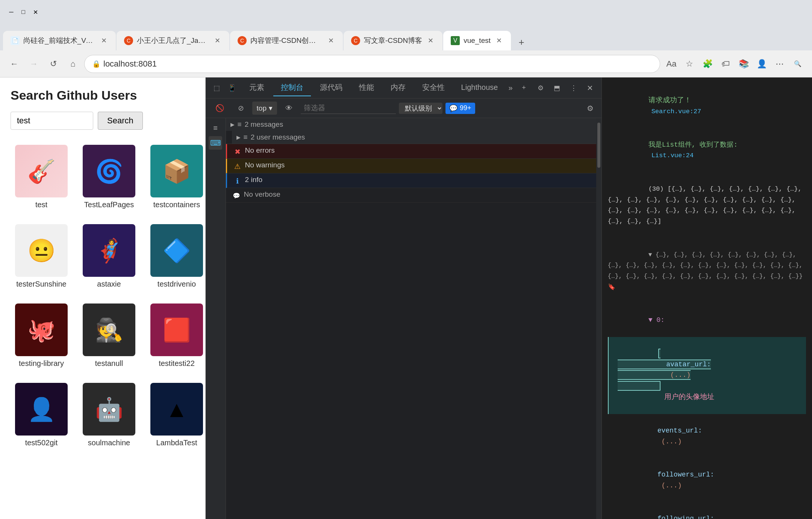 This screenshot has height=519, width=812. Describe the element at coordinates (693, 145) in the screenshot. I see `list-msg-text: 我是List组件, 收到了数据:` at that location.